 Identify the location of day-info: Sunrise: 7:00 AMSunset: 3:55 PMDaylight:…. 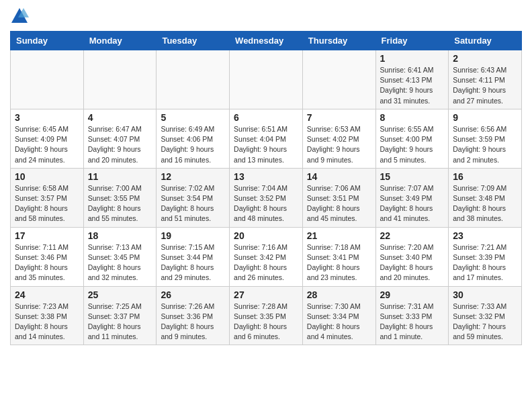
(120, 204).